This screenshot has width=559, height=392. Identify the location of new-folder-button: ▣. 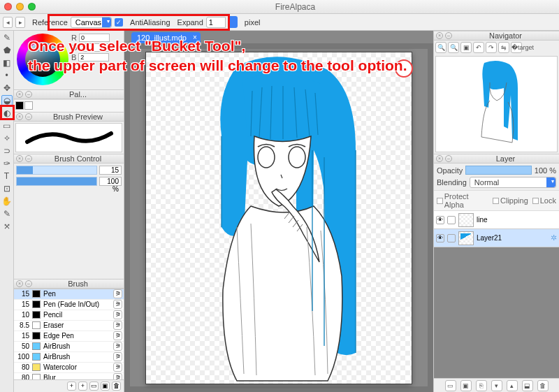
(466, 386).